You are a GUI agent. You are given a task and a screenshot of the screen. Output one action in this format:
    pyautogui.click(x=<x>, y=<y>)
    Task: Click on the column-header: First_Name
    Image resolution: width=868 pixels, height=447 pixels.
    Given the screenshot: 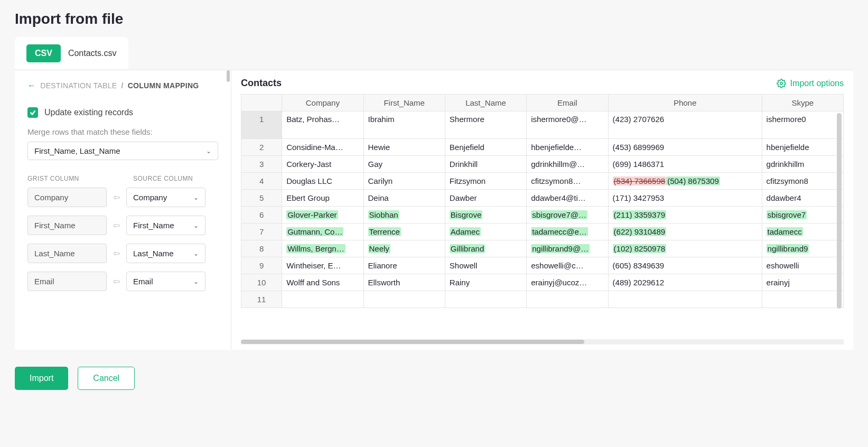 What is the action you would take?
    pyautogui.click(x=404, y=103)
    